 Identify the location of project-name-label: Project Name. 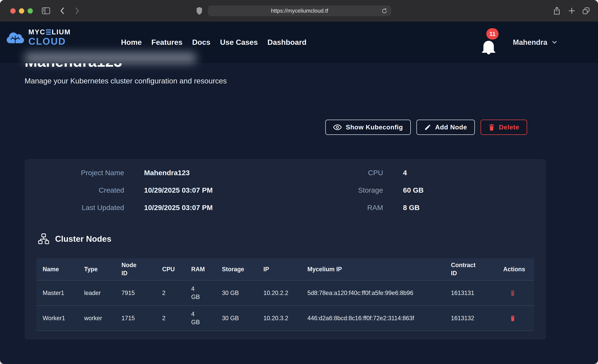
(74, 173).